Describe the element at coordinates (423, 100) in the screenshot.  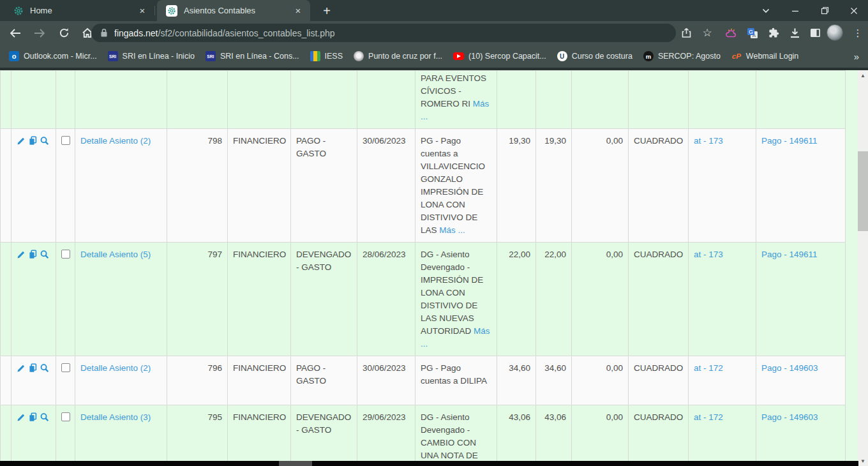
I see `table-row: PARA EVENTOS CÍVICOS - ROMERO RI Más ...` at that location.